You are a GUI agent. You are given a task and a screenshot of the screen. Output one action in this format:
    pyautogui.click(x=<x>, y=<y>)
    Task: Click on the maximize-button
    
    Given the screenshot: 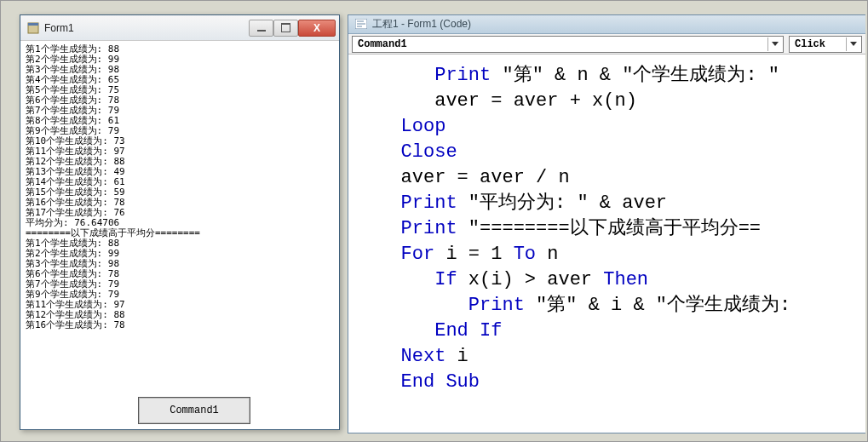 What is the action you would take?
    pyautogui.click(x=286, y=28)
    